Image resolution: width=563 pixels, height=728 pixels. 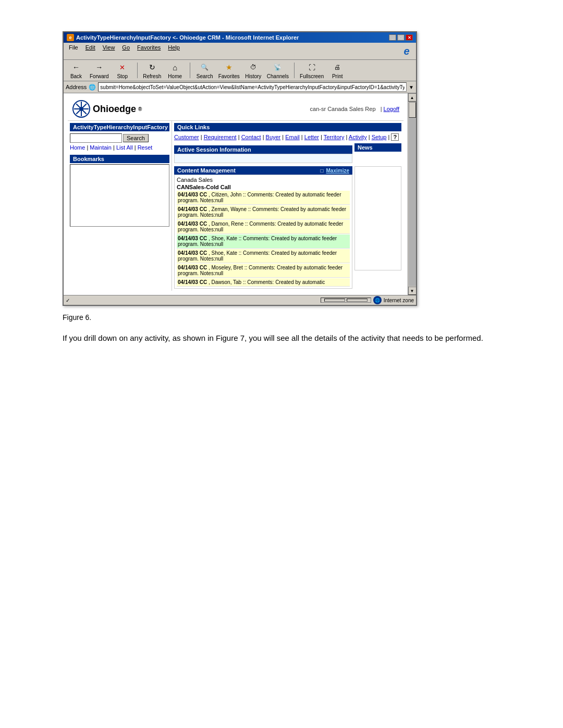 What do you see at coordinates (251, 137) in the screenshot?
I see `contact-link: Contact` at bounding box center [251, 137].